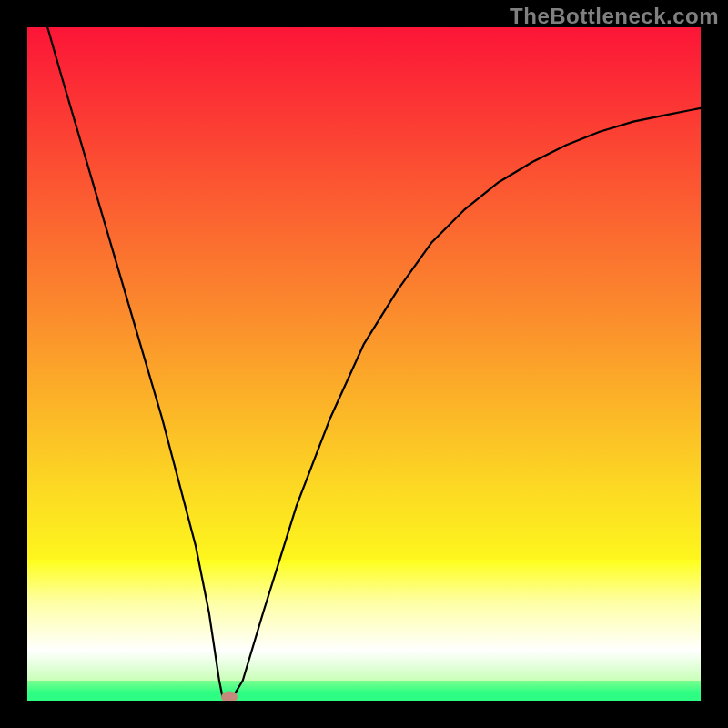 The height and width of the screenshot is (728, 728). Describe the element at coordinates (614, 16) in the screenshot. I see `watermark-text: TheBottleneck.com` at that location.